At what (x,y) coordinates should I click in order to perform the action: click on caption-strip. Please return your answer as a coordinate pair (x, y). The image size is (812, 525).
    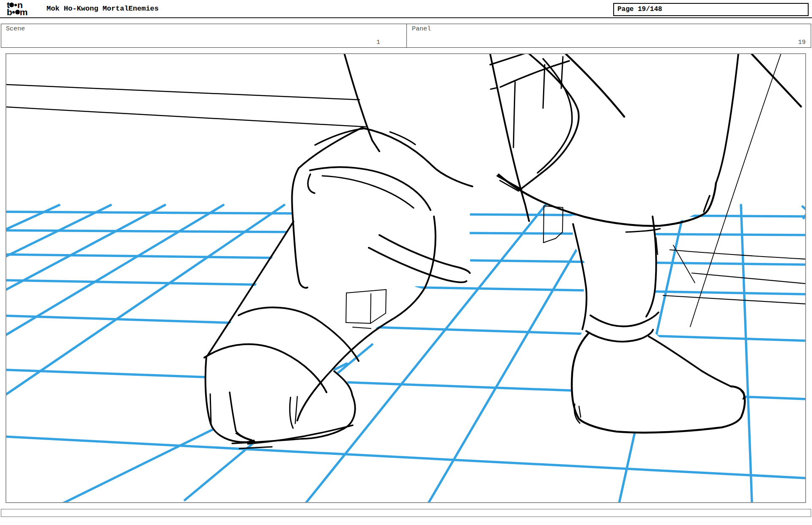
    Looking at the image, I should click on (406, 513).